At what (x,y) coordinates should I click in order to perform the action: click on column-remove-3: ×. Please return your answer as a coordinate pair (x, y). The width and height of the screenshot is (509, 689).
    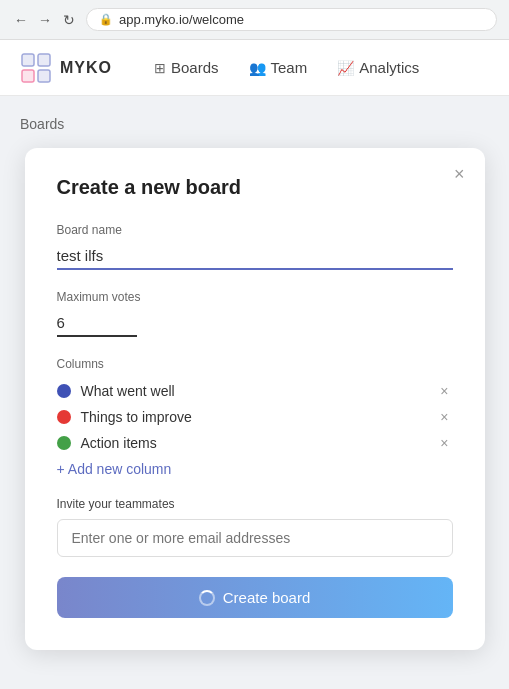
    Looking at the image, I should click on (444, 443).